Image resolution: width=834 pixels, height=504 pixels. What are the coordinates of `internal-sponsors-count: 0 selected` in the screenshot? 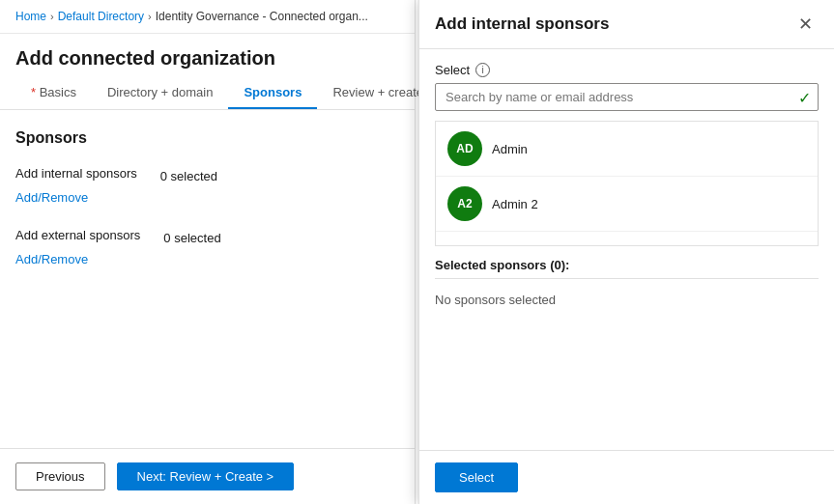 It's located at (189, 176).